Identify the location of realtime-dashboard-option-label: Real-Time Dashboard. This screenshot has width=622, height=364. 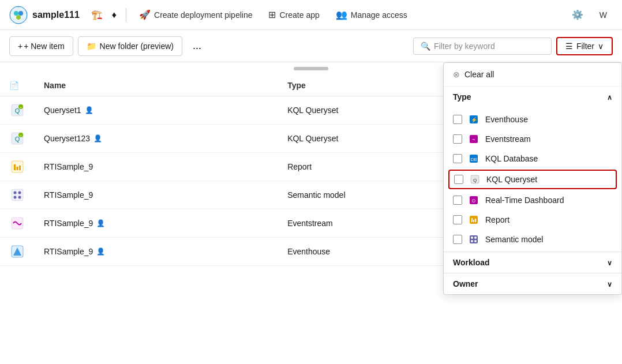
(524, 200).